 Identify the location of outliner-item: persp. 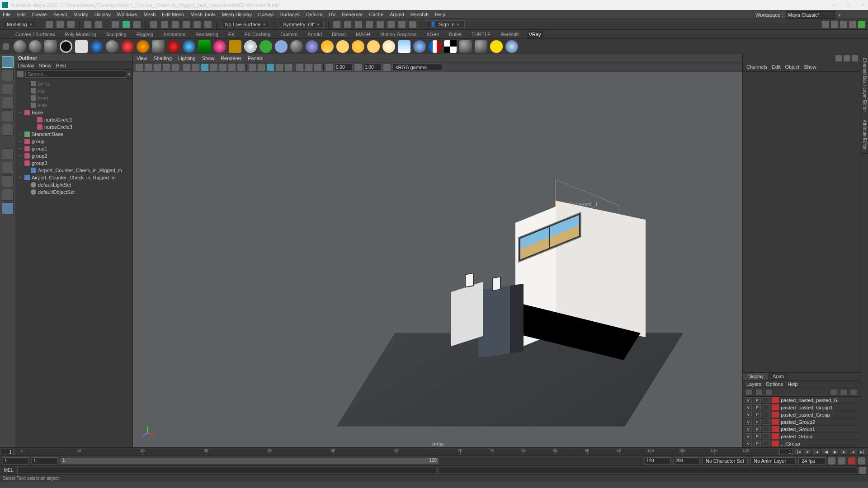
(74, 84).